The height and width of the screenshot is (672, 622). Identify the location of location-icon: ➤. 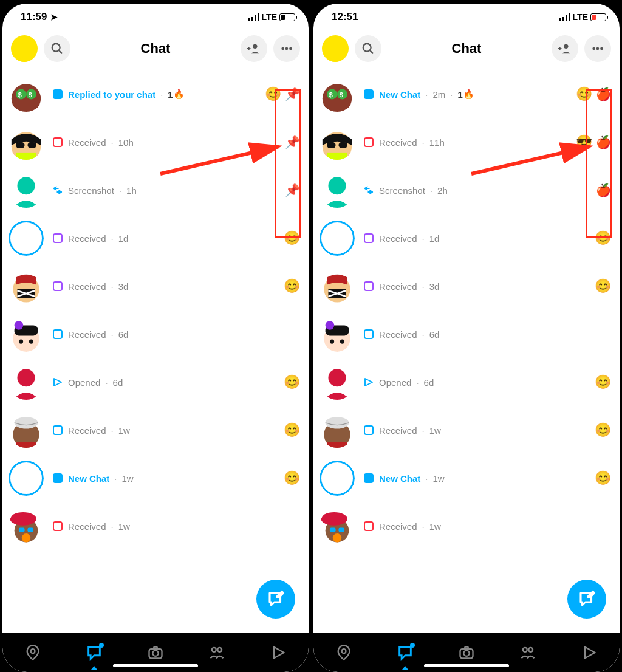
(54, 17).